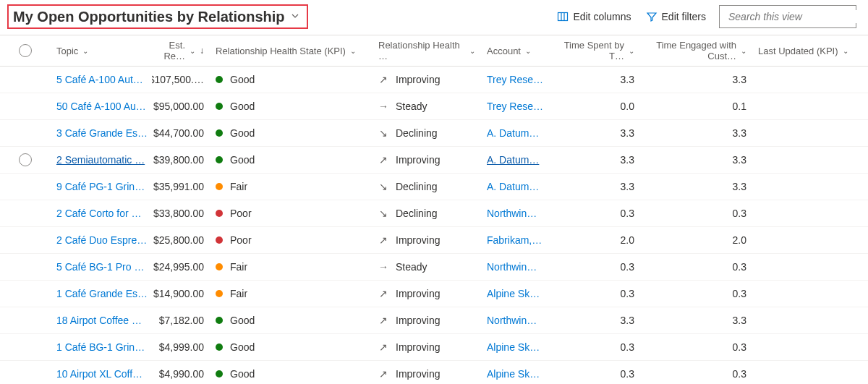  I want to click on search-input, so click(793, 17).